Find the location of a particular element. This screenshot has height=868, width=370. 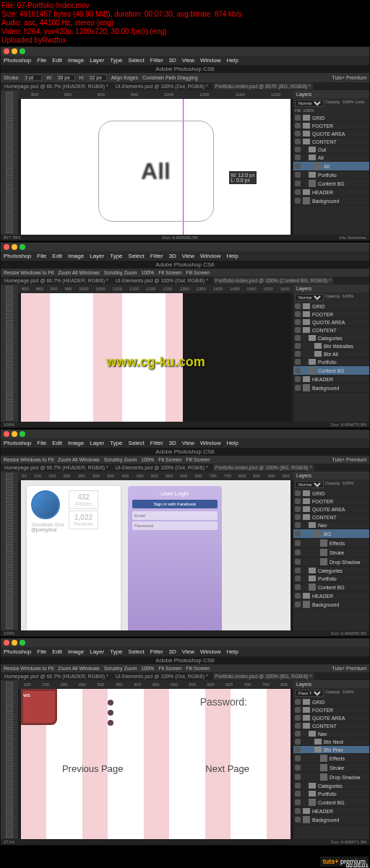

layer-row: HEADER is located at coordinates (331, 192).